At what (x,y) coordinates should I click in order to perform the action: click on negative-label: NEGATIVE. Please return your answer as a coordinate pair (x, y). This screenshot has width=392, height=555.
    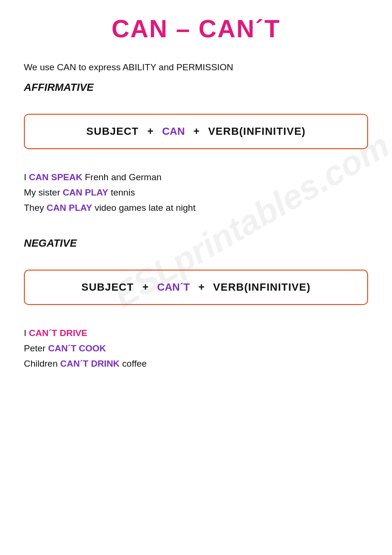
    Looking at the image, I should click on (196, 243).